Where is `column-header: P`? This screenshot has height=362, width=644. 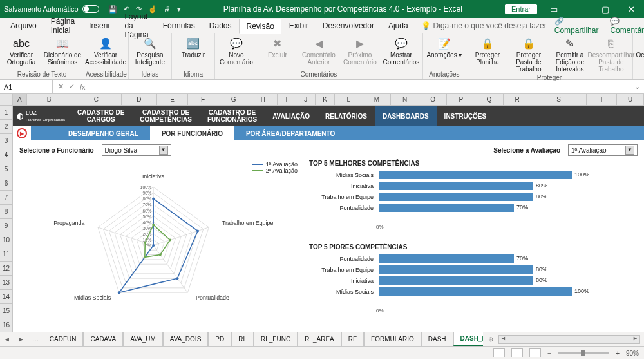 column-header: P is located at coordinates (461, 99).